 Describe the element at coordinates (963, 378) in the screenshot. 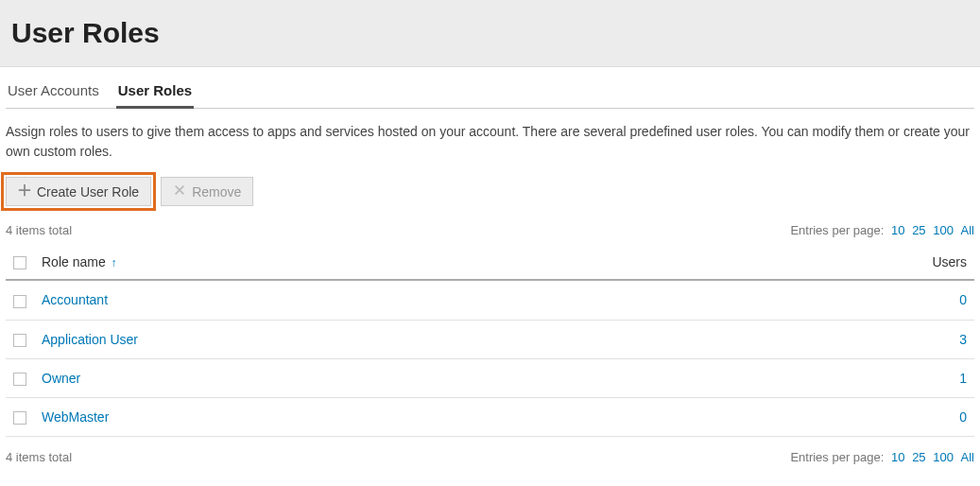

I see `users-count-link: 1` at that location.